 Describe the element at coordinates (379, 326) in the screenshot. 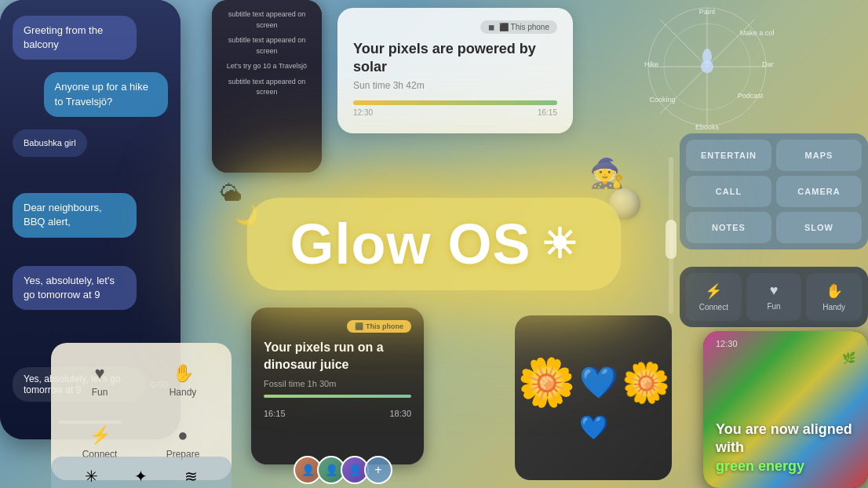

I see `dino-badge: ⬛ This phone` at that location.